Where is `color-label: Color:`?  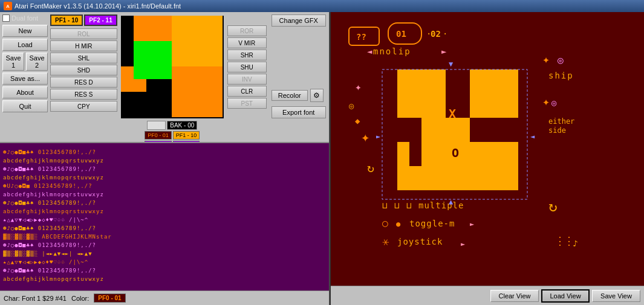 color-label: Color: is located at coordinates (80, 298).